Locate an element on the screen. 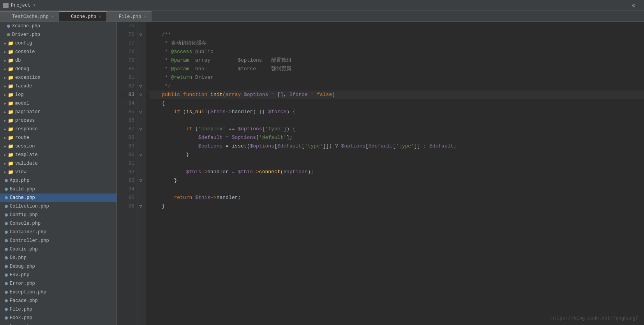 Image resolution: width=644 pixels, height=325 pixels. sidebar-item-xcache: Xcache.php is located at coordinates (58, 26).